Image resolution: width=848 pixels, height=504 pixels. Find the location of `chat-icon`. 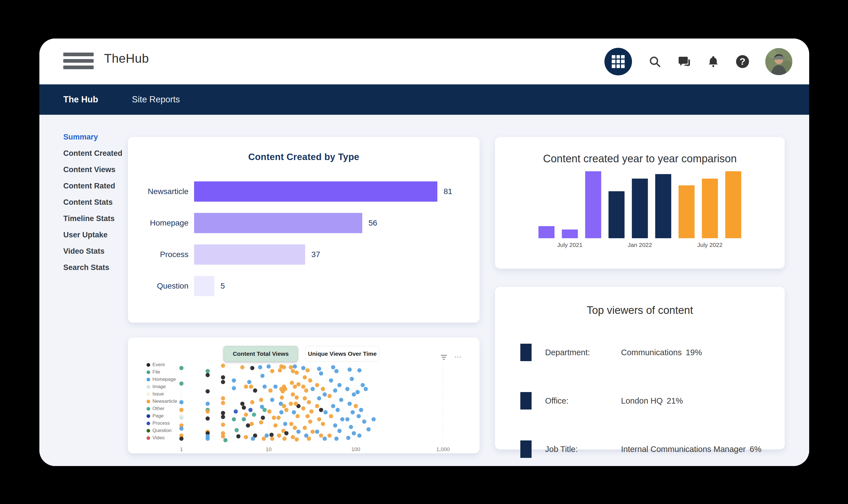

chat-icon is located at coordinates (684, 61).